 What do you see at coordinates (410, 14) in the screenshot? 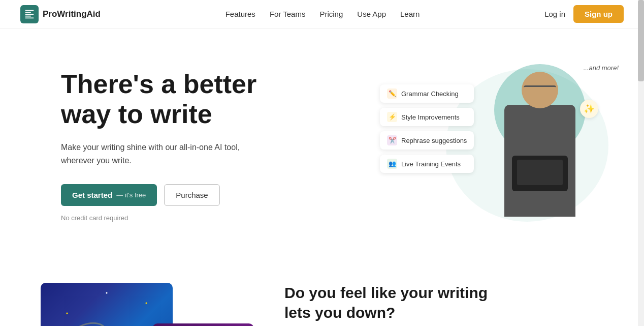
I see `nav-learn: Learn` at bounding box center [410, 14].